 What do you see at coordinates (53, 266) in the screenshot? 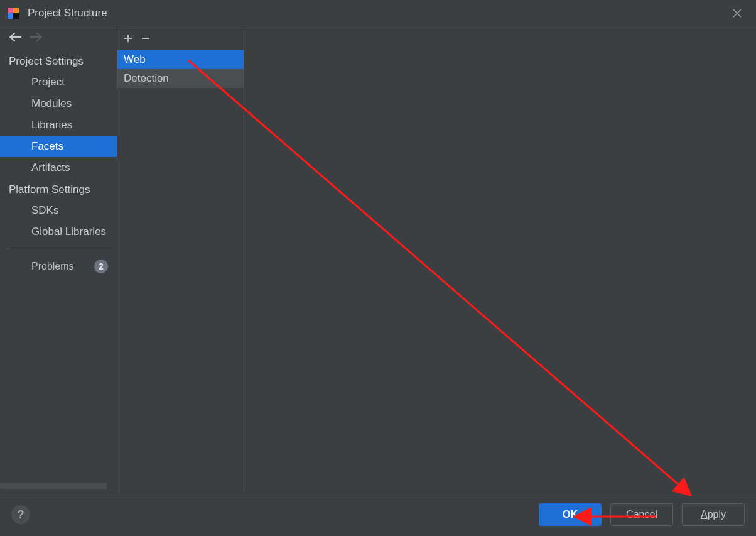
I see `problems-label: Problems` at bounding box center [53, 266].